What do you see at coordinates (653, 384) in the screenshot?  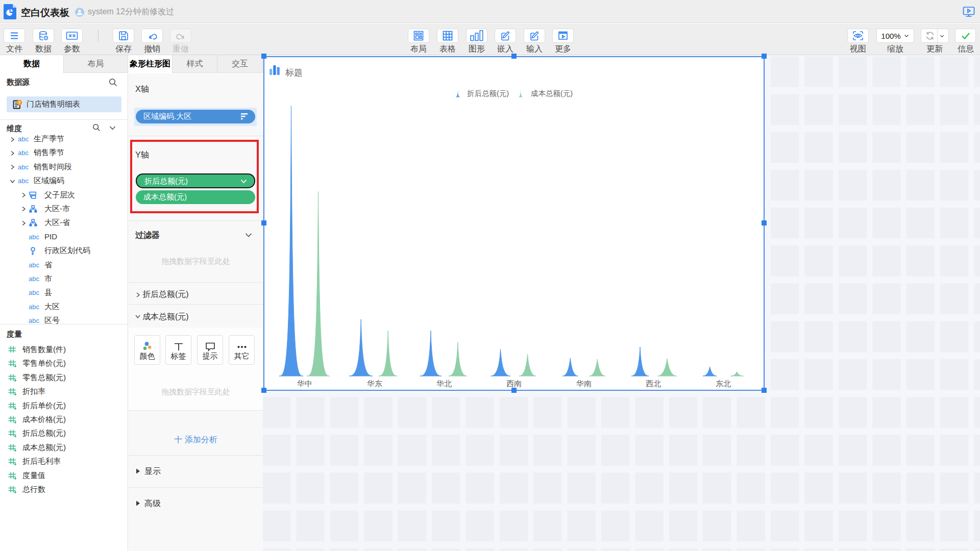 I see `svg-text: 西北` at bounding box center [653, 384].